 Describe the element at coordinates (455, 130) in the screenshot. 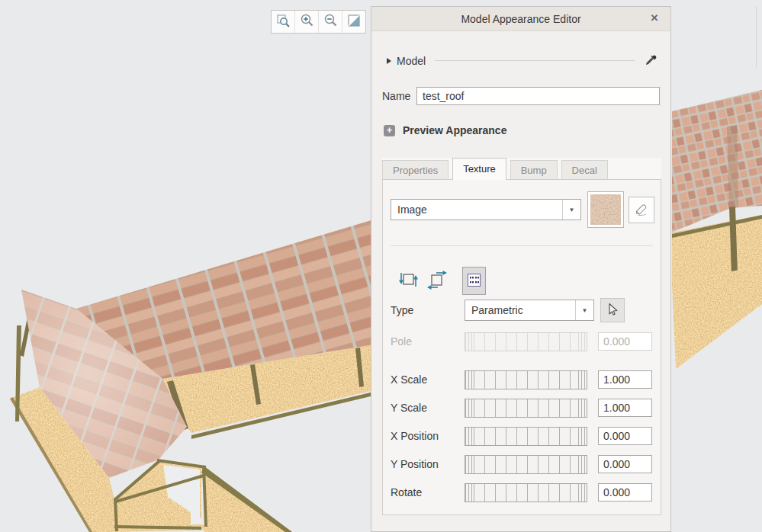

I see `preview-appearance-label: Preview Appearance` at that location.